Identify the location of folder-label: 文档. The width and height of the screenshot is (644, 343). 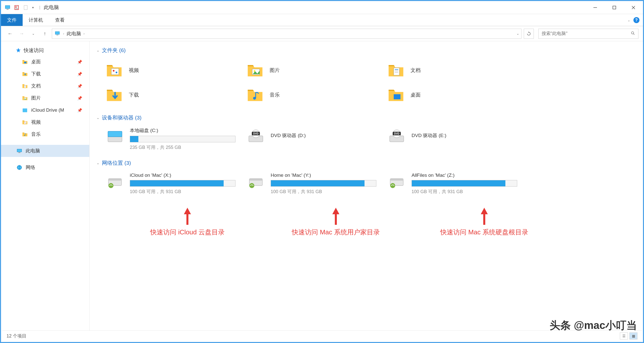
(416, 70).